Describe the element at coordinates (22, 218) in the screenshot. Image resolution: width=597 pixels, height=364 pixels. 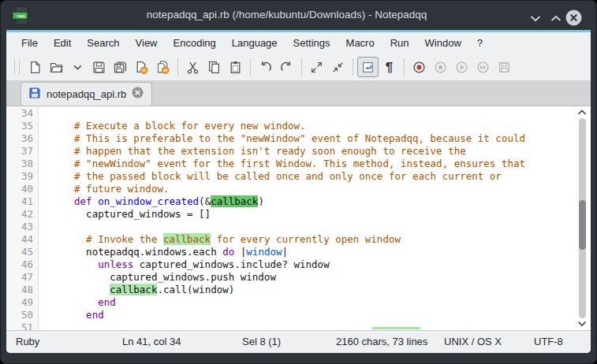
I see `line-number-gutter: 343536373839404142434445464748495051` at that location.